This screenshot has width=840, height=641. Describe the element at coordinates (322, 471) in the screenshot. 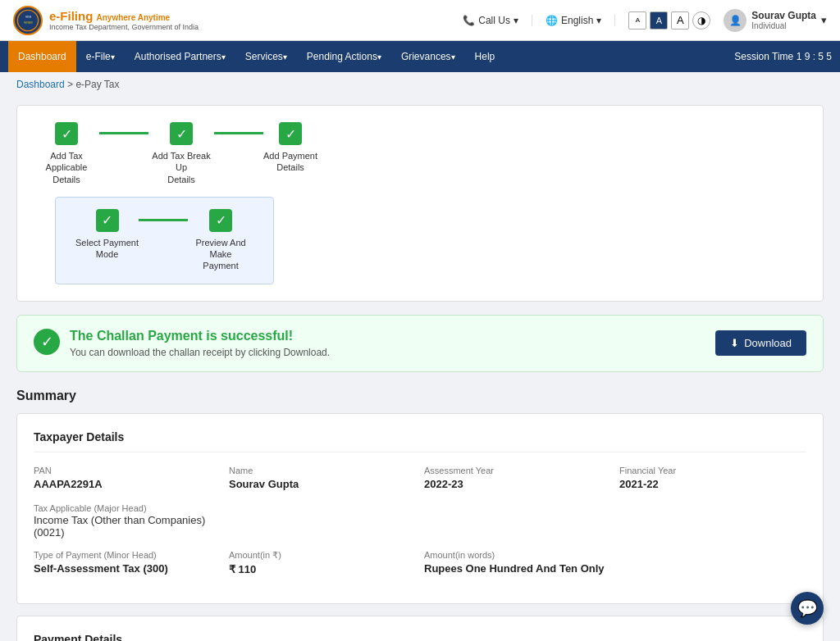

I see `name-label: Name` at that location.